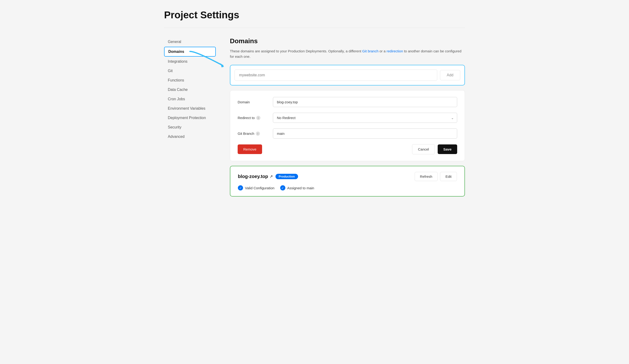  I want to click on assigned-to-label: Assigned to main, so click(301, 188).